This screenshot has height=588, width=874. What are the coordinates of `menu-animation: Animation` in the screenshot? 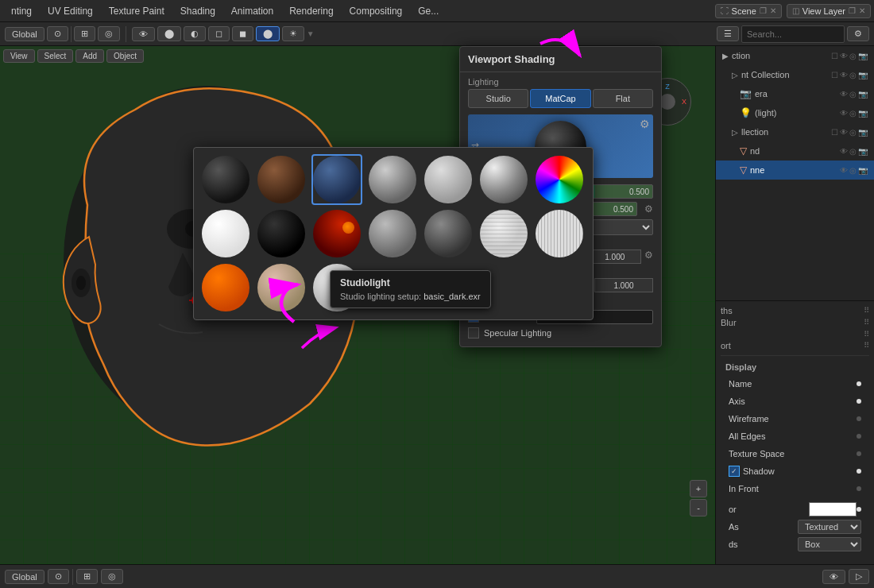 It's located at (253, 11).